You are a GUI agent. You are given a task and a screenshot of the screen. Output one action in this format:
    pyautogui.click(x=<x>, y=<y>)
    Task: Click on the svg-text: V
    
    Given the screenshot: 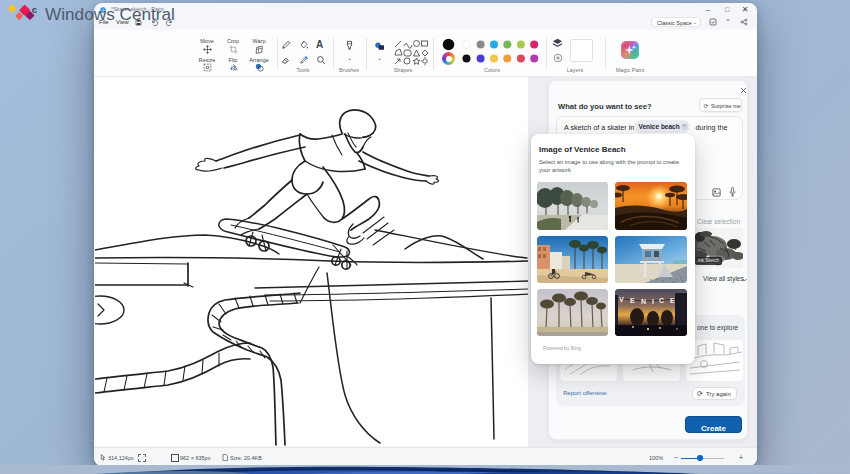 What is the action you would take?
    pyautogui.click(x=622, y=300)
    